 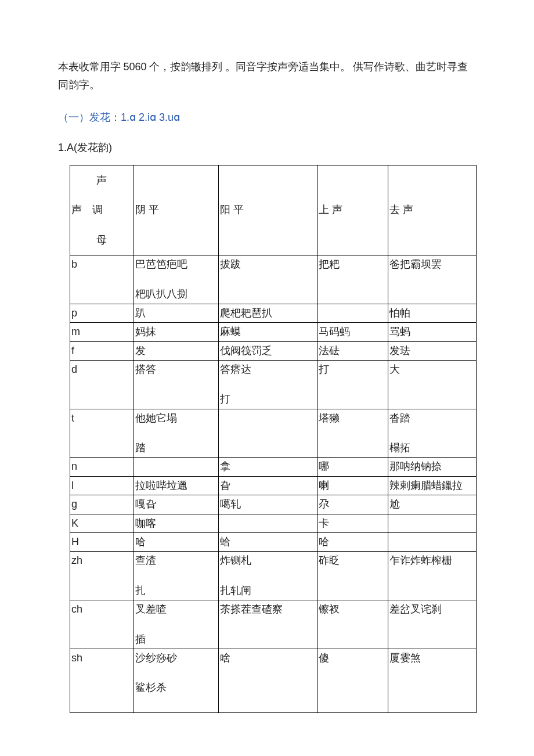 What do you see at coordinates (102, 542) in the screenshot?
I see `initial-cell: H` at bounding box center [102, 542].